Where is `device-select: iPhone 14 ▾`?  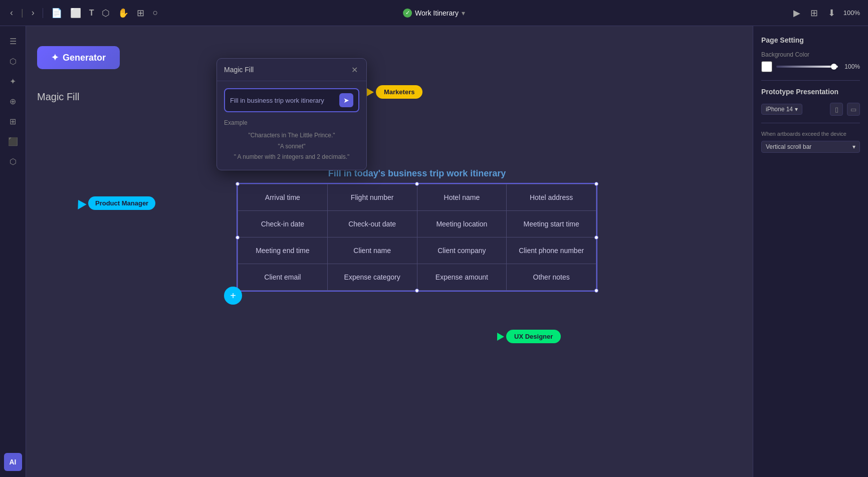 device-select: iPhone 14 ▾ is located at coordinates (782, 109).